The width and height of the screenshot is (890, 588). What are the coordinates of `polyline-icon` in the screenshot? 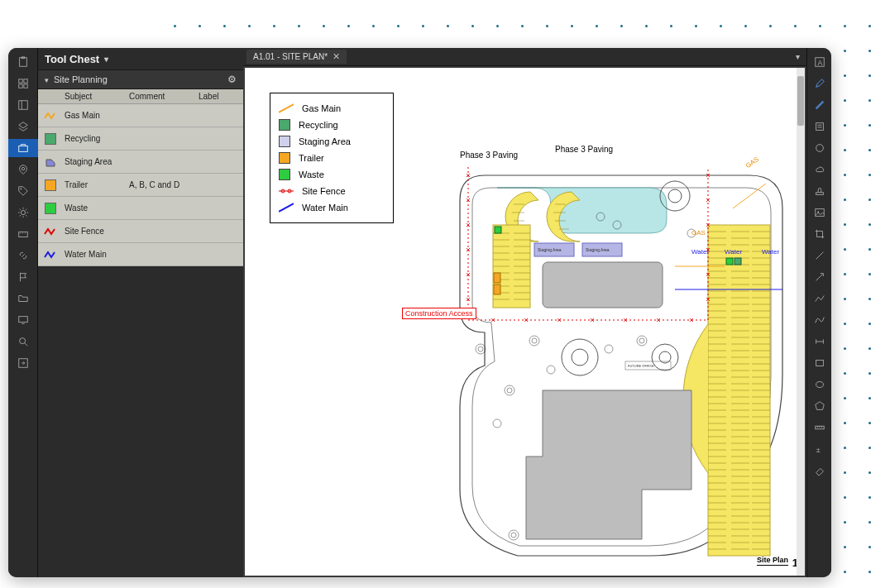 It's located at (819, 299).